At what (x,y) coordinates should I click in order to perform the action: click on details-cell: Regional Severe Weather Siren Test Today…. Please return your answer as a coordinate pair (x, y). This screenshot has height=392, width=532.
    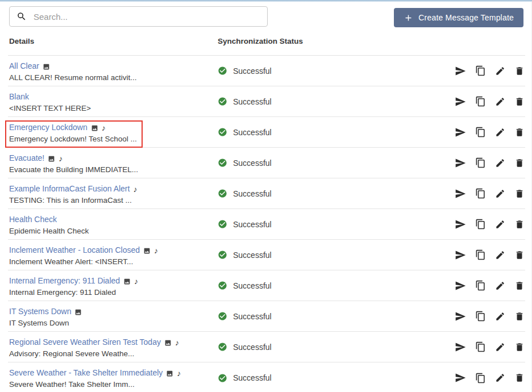
    Looking at the image, I should click on (113, 347).